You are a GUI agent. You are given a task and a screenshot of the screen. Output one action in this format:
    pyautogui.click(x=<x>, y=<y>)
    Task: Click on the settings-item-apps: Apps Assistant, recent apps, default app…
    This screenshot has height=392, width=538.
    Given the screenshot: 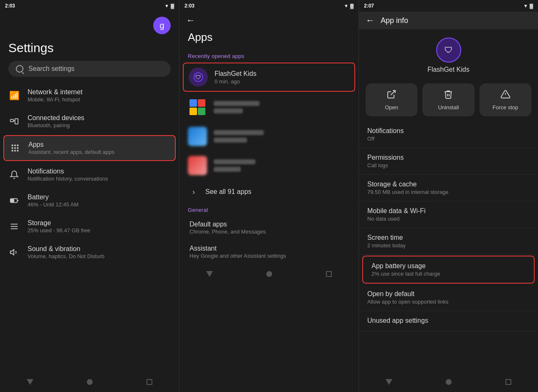 What is the action you would take?
    pyautogui.click(x=89, y=148)
    